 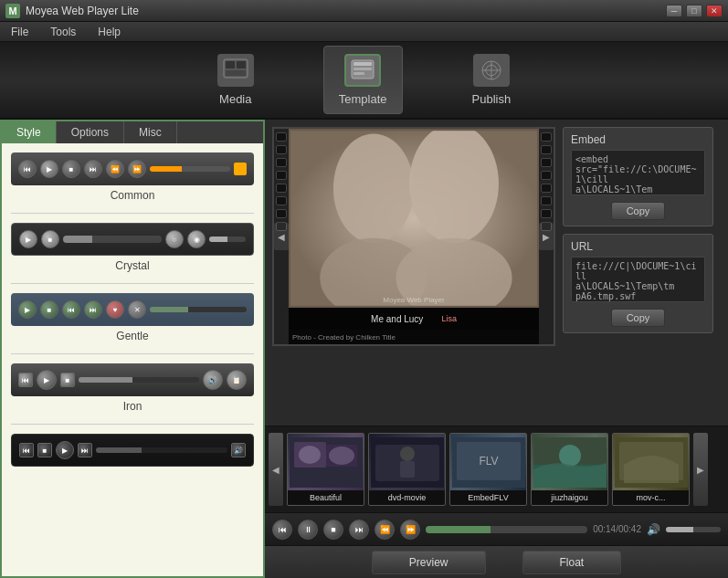 I want to click on minimize-button: ─, so click(x=674, y=11).